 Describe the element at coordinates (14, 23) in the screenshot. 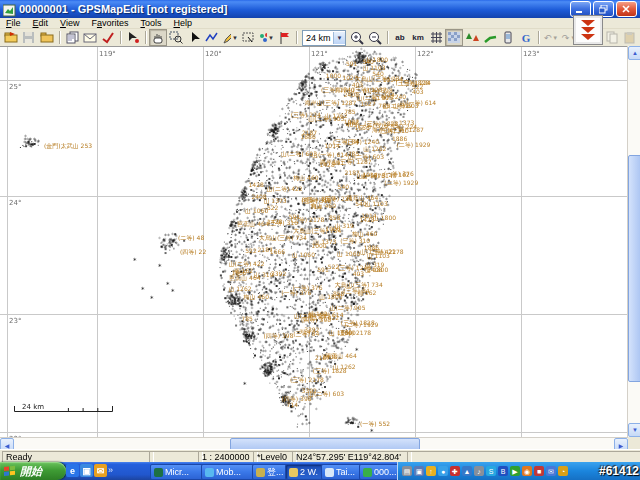

I see `menu-file: File` at that location.